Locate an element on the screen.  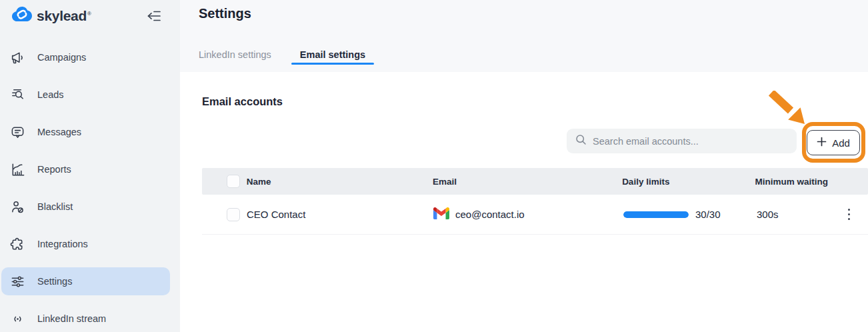
sidebar-item-label: Campaigns is located at coordinates (61, 57).